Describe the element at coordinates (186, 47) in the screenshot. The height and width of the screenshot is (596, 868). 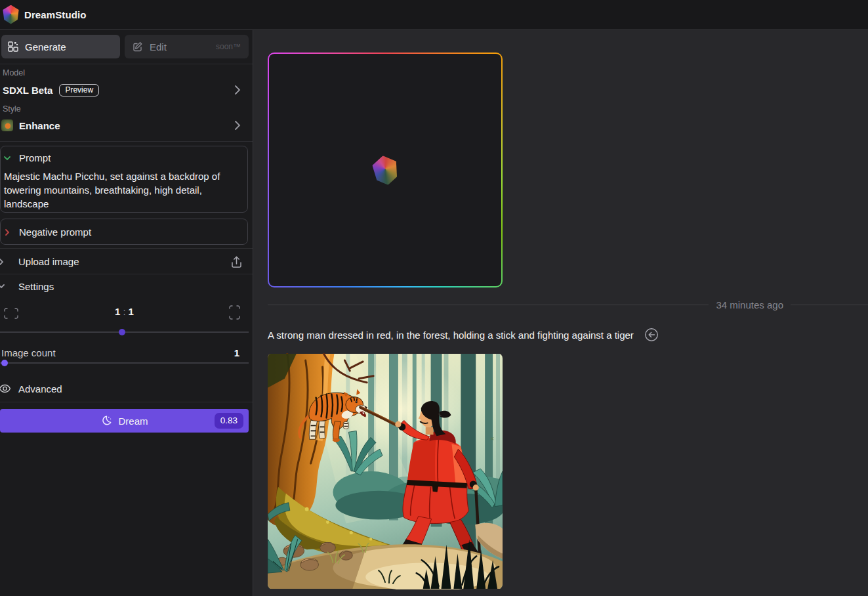
I see `tab-edit: Edit soon™` at that location.